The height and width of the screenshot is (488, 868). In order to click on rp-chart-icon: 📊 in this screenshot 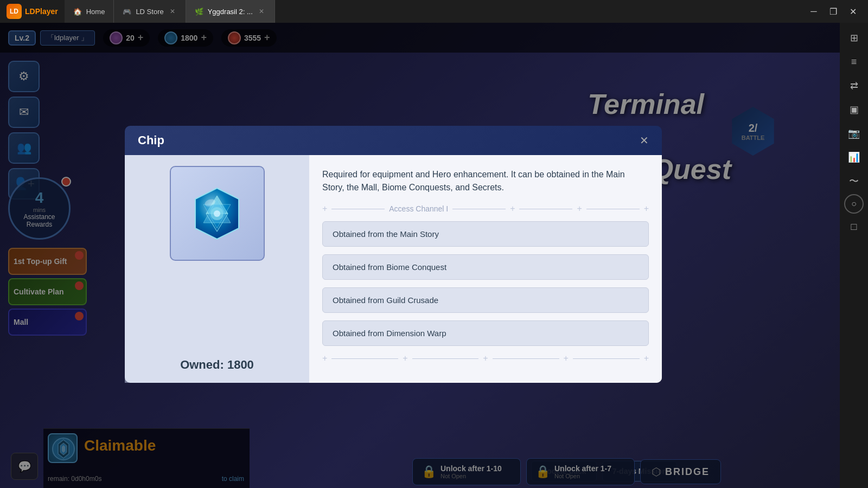, I will do `click(854, 157)`.